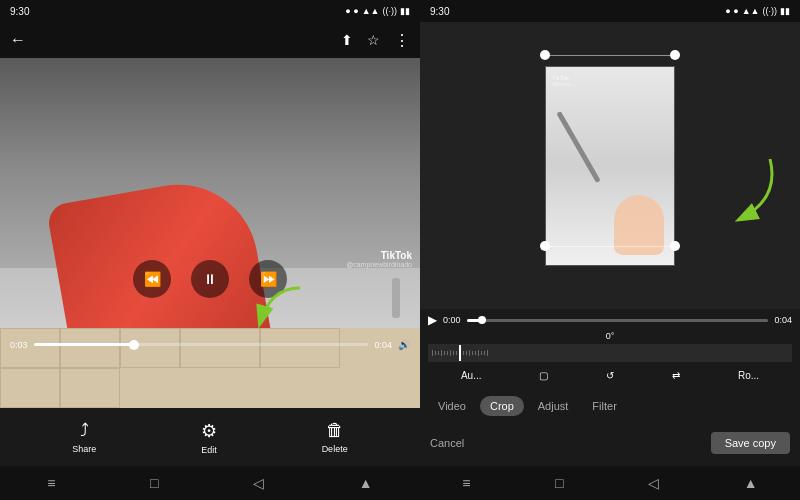 This screenshot has height=500, width=800. What do you see at coordinates (404, 344) in the screenshot?
I see `volume-icon: 🔊` at bounding box center [404, 344].